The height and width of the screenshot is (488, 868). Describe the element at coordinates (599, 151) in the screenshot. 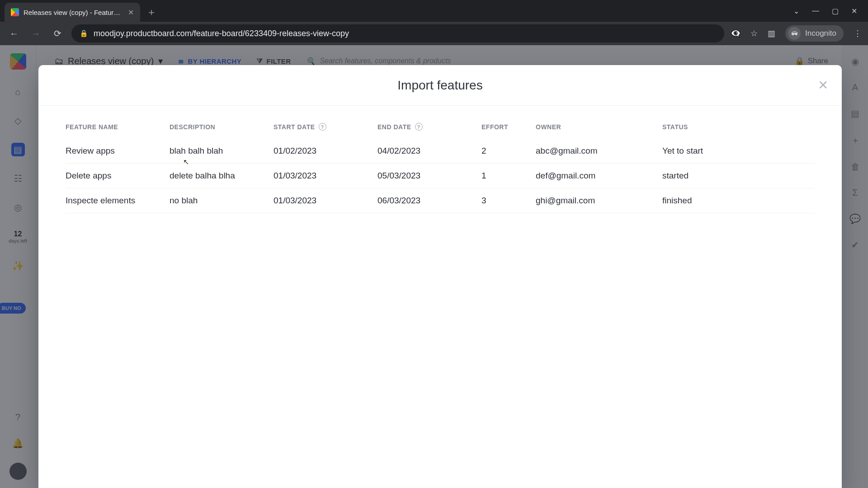

I see `cell-owner: abc@gmail.com` at that location.